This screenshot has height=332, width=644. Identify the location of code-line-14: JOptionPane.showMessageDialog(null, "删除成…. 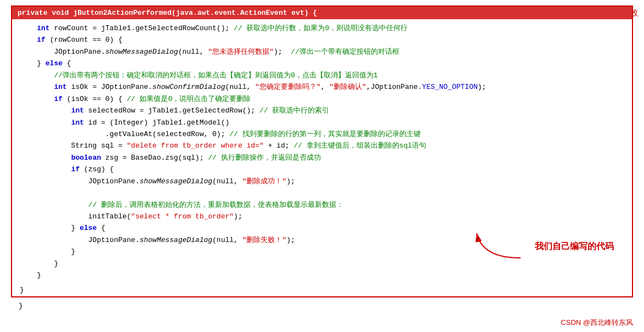
(322, 181).